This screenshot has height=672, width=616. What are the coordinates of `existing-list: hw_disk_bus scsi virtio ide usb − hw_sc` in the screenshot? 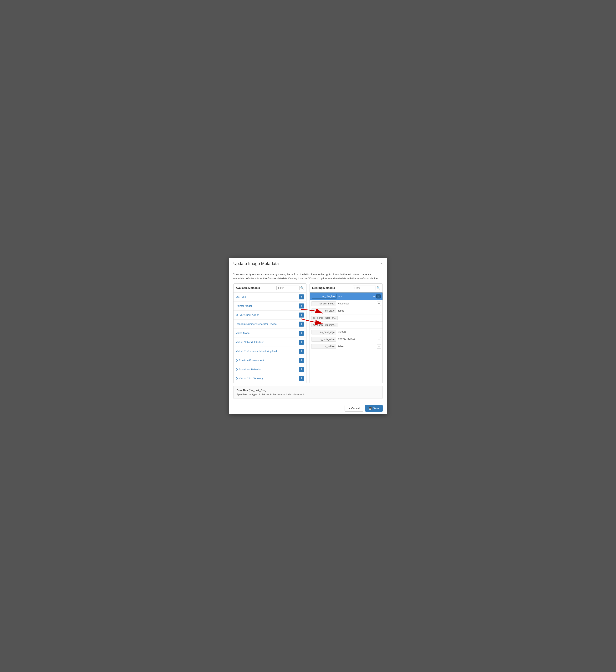 It's located at (346, 338).